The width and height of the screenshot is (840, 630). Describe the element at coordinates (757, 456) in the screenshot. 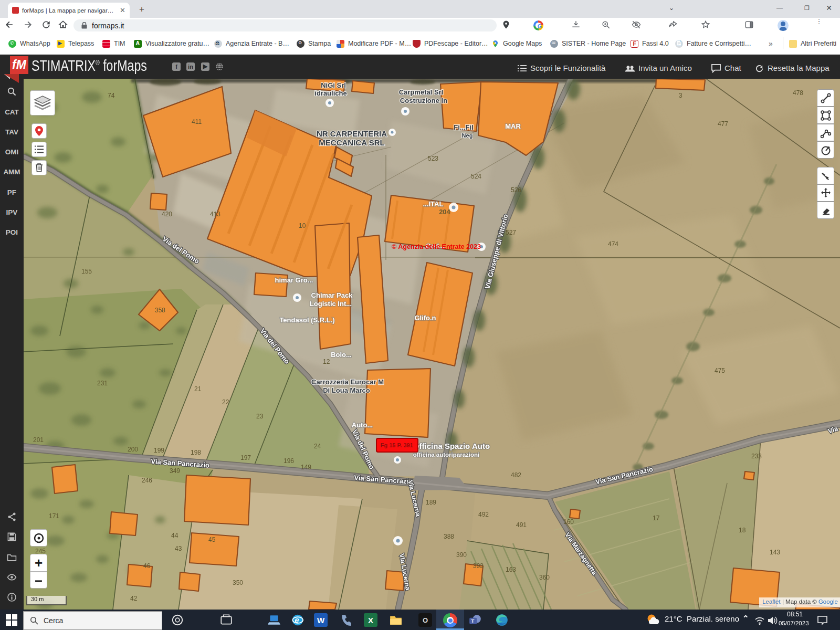

I see `svg-text: 233` at that location.